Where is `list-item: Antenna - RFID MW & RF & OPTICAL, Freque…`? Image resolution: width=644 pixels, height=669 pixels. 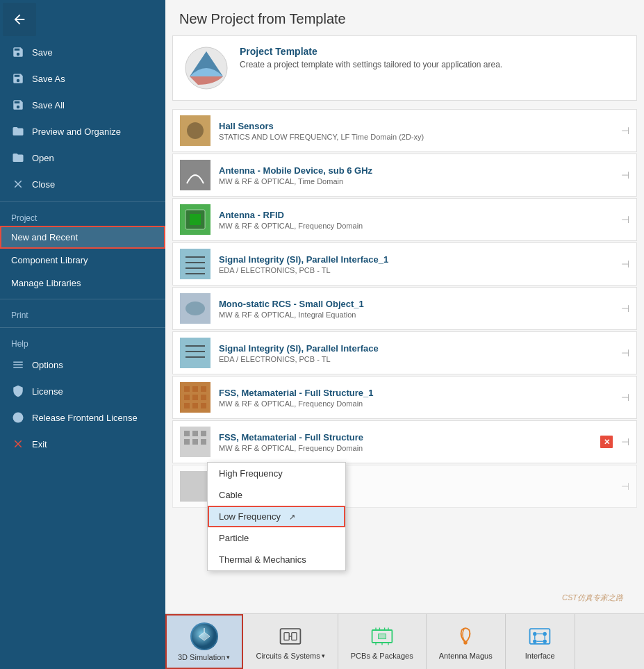 list-item: Antenna - RFID MW & RF & OPTICAL, Freque… is located at coordinates (404, 220).